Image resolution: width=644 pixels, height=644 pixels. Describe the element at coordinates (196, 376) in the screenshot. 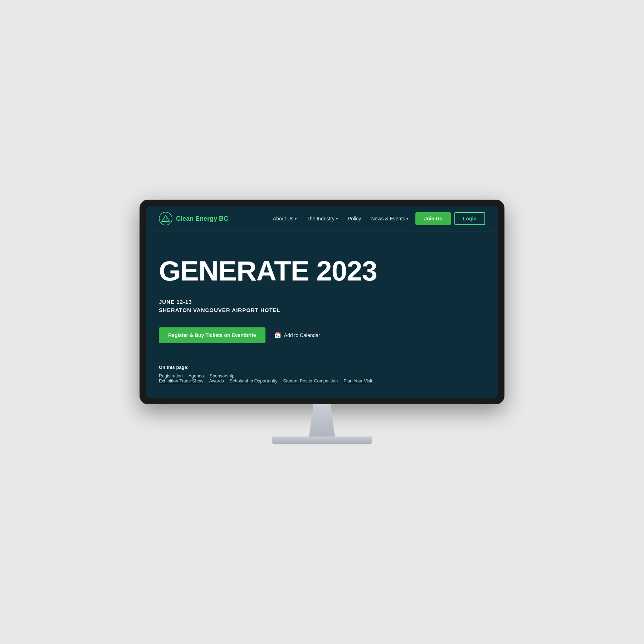

I see `page-link-agenda: Agenda` at that location.